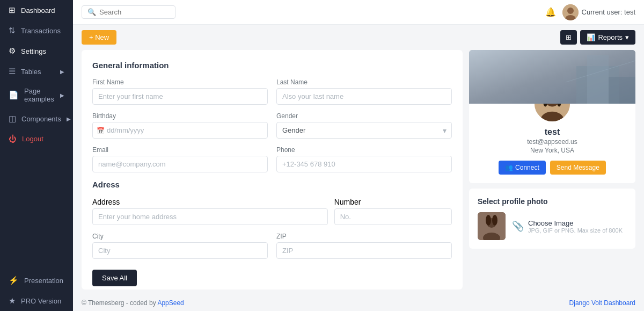  What do you see at coordinates (575, 227) in the screenshot?
I see `photo-upload-text-area: Choose Image JPG, GIF or PNG. Max size o…` at bounding box center [575, 227].